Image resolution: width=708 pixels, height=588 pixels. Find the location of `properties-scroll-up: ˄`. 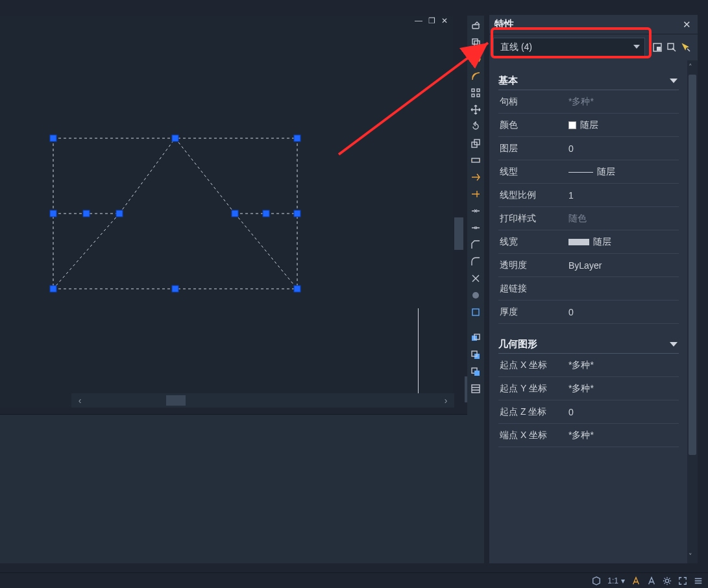

properties-scroll-up: ˄ is located at coordinates (690, 67).